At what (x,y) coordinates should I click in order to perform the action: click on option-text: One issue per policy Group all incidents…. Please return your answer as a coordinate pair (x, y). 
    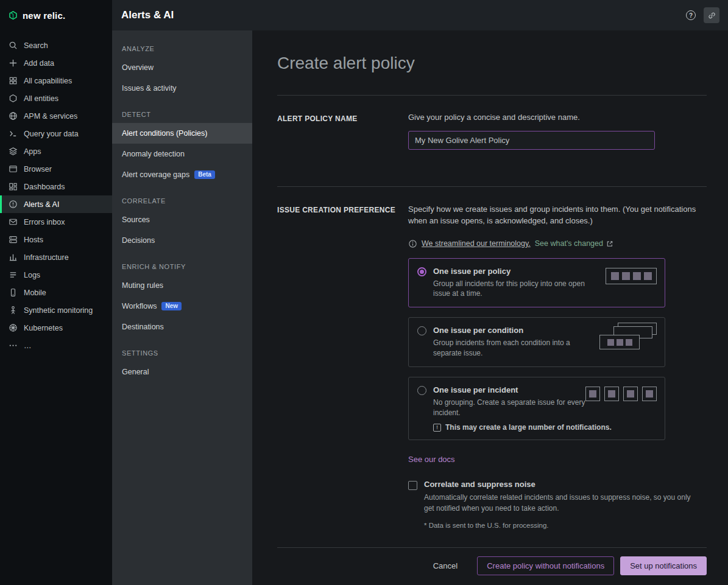
    Looking at the image, I should click on (510, 283).